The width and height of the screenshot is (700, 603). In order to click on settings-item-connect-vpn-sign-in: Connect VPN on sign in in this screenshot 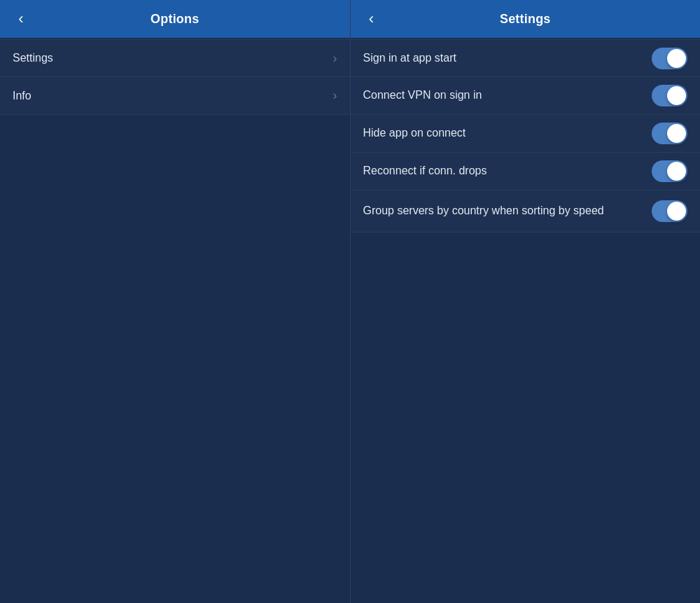, I will do `click(526, 96)`.